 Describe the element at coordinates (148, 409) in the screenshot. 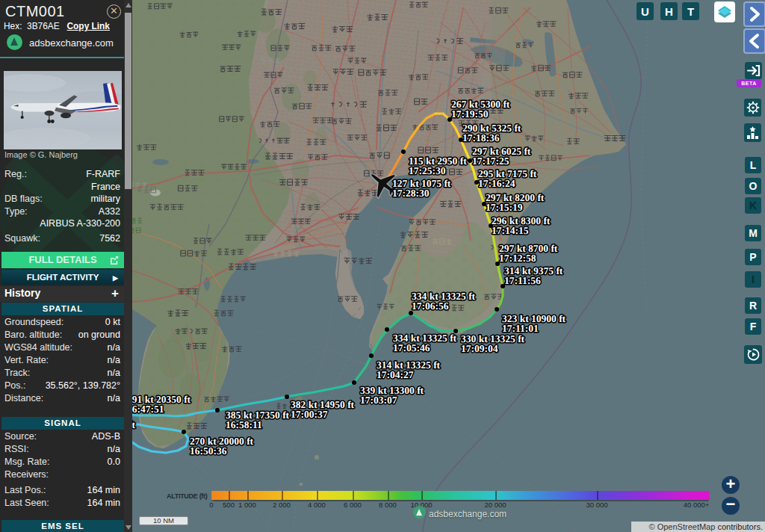

I see `svg-text: 16:47:51` at that location.